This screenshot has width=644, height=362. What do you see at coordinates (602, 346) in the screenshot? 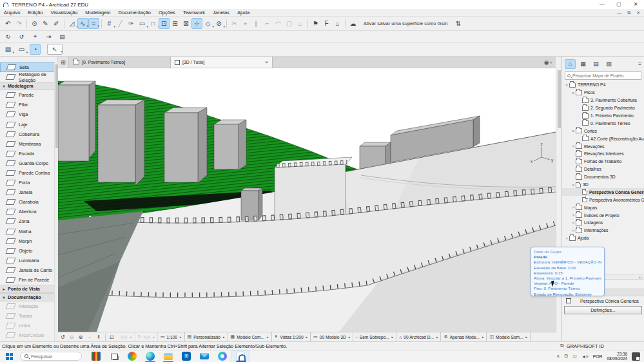
I see `graphisoft-id-status: ⧉ GRAPHISOFT ID` at bounding box center [602, 346].